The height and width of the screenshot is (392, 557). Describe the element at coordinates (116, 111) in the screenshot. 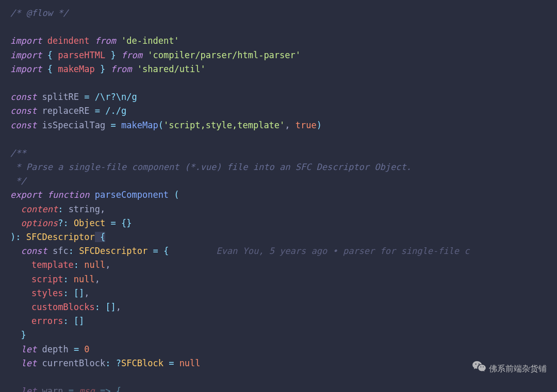

I see `regex-literal: /./g` at that location.